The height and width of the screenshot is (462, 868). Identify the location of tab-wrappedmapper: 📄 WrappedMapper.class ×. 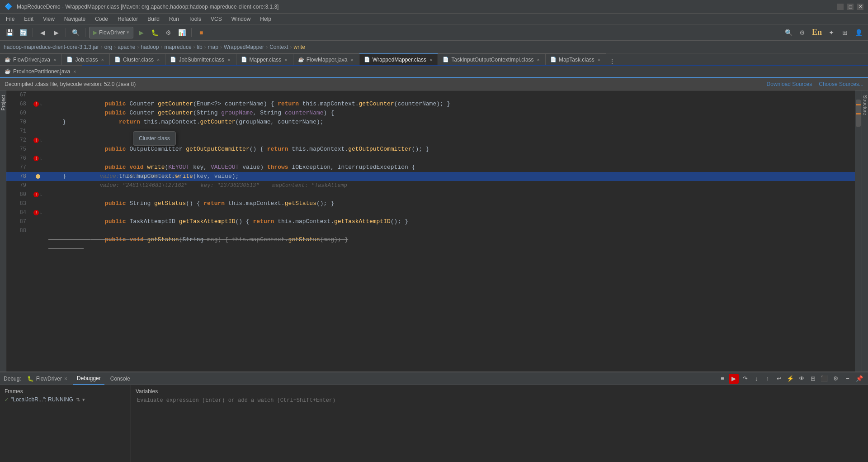
(399, 59).